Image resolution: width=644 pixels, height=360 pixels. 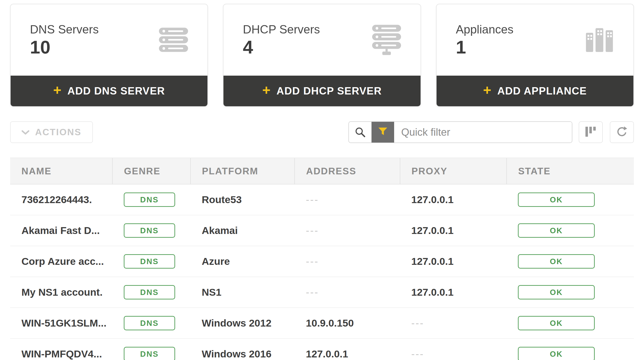 What do you see at coordinates (570, 171) in the screenshot?
I see `column-header-state: STATE` at bounding box center [570, 171].